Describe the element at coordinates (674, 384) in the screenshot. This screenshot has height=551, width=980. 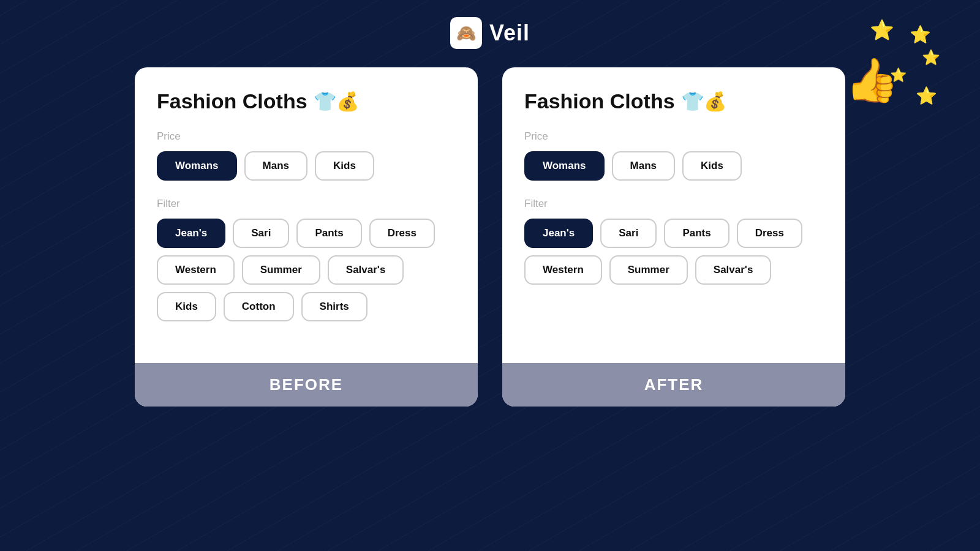
I see `after-footer-label: AFTER` at that location.